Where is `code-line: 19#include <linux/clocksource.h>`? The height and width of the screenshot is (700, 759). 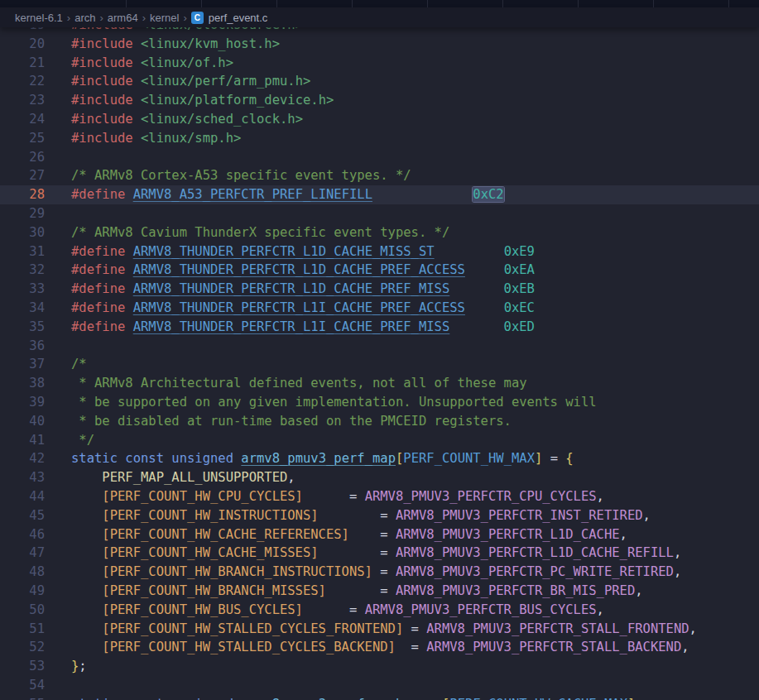
code-line: 19#include <linux/clocksource.h> is located at coordinates (379, 31).